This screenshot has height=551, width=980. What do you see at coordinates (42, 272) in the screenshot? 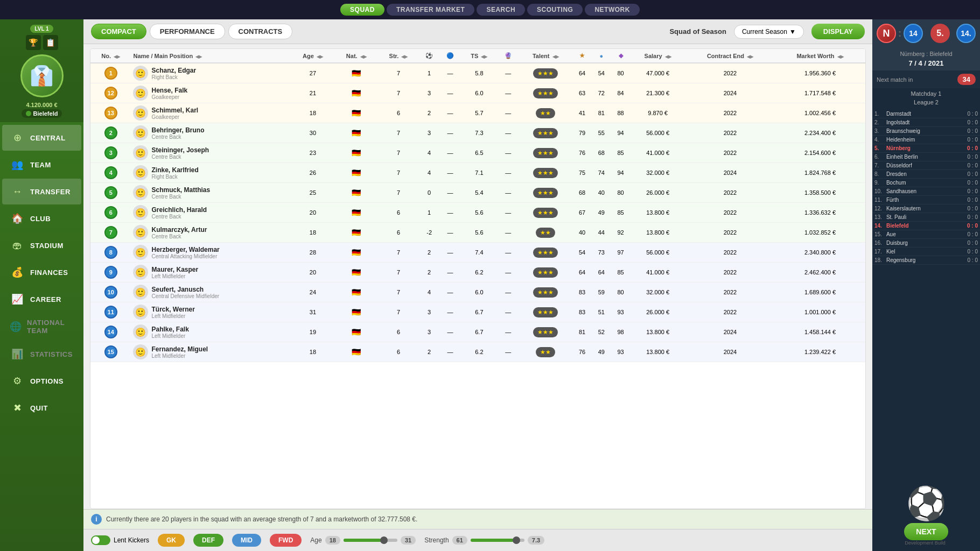
I see `sidebar-item-finances: 💰 FINANCES` at bounding box center [42, 272].